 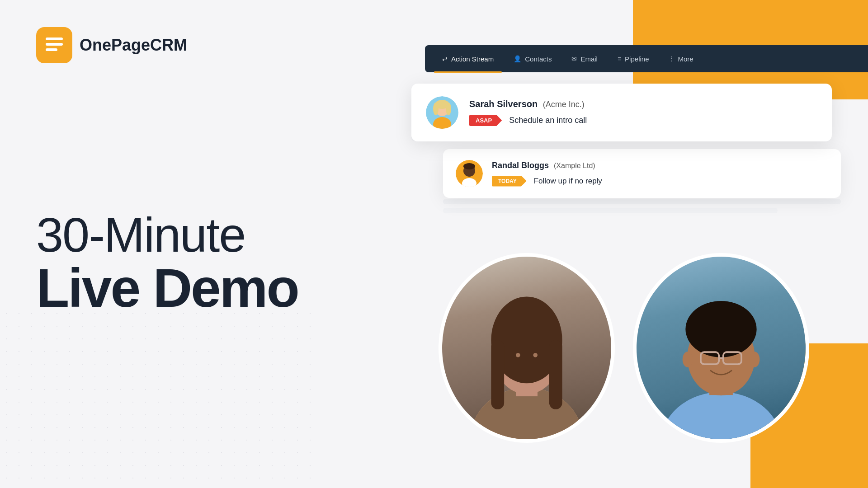 I want to click on photo-man, so click(x=721, y=348).